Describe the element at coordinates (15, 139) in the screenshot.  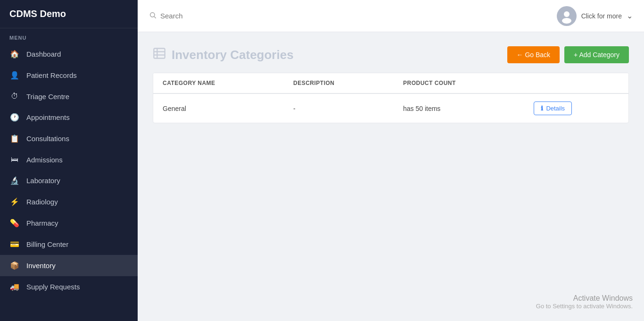
I see `consultations-icon: 📋` at that location.